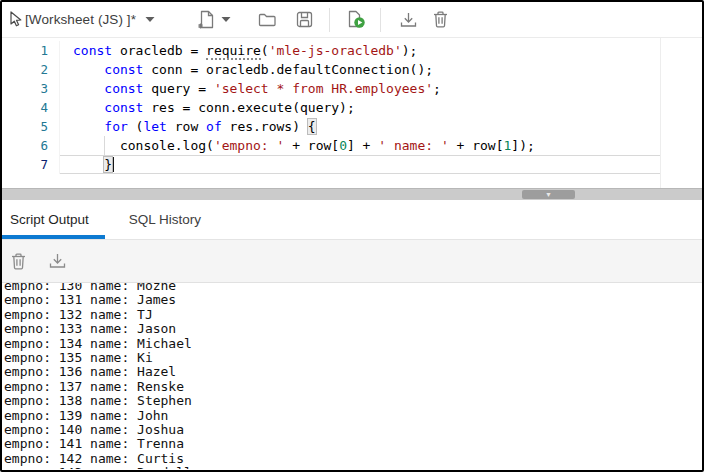 The height and width of the screenshot is (472, 704). Describe the element at coordinates (353, 358) in the screenshot. I see `output-line: empno: 135 name: Ki` at that location.